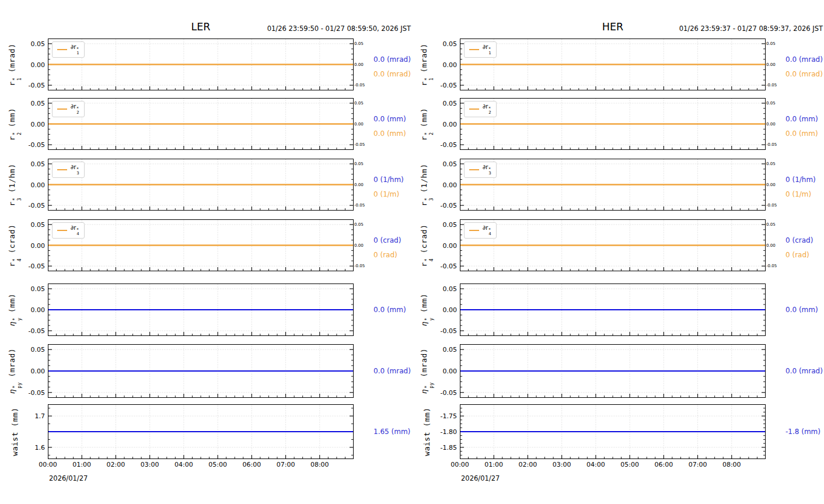  I want to click on value-readout: 0 (rad), so click(797, 255).